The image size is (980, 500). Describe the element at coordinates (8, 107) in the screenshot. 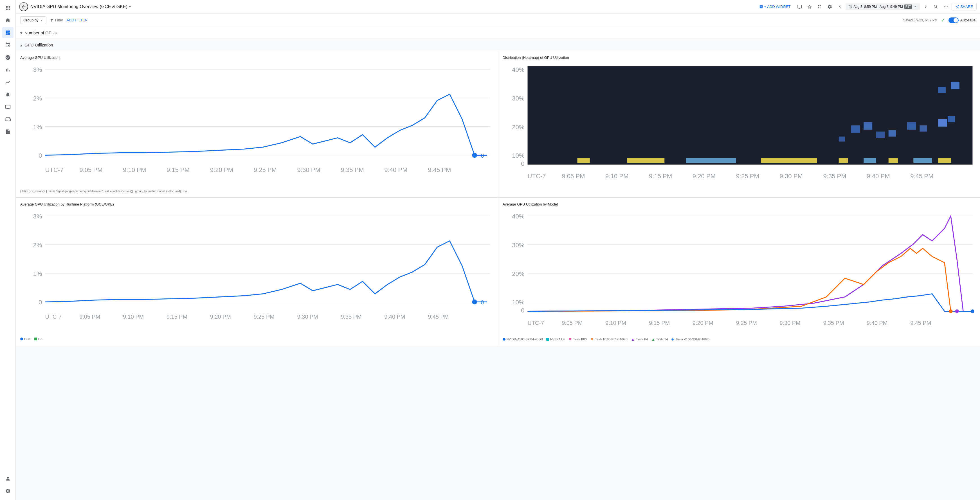

I see `sidebar-icon-display` at that location.